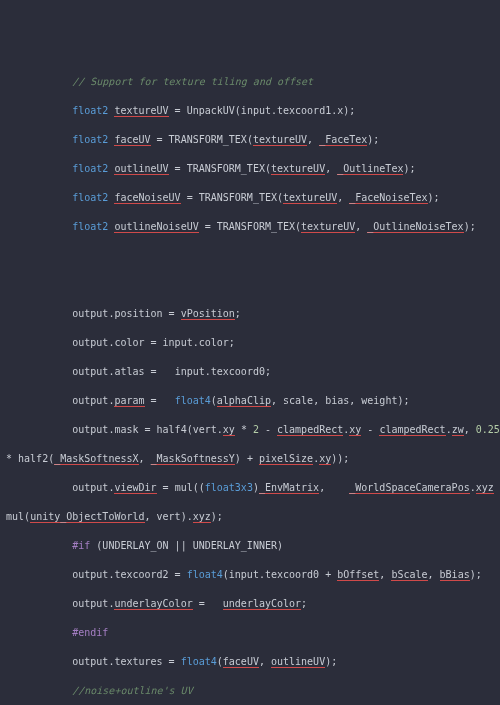 This screenshot has height=705, width=500. What do you see at coordinates (132, 690) in the screenshot?
I see `comment-noise: //noise+outline's UV` at bounding box center [132, 690].